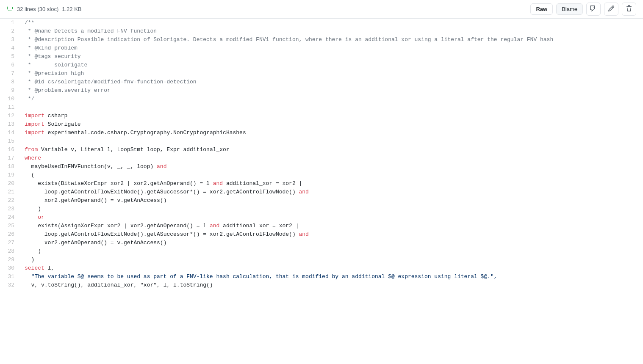 This screenshot has width=643, height=364. Describe the element at coordinates (332, 192) in the screenshot. I see `line-content: loop.getAControlFlowExitNode().getASucce…` at that location.